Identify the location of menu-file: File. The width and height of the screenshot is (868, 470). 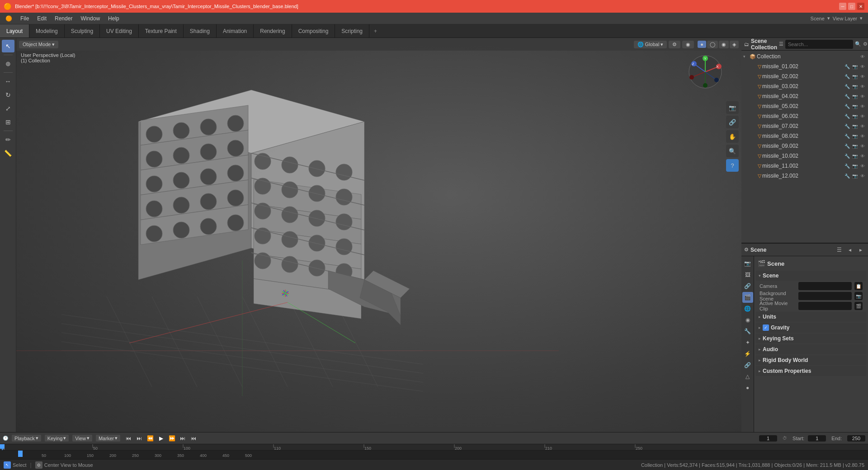
(24, 19).